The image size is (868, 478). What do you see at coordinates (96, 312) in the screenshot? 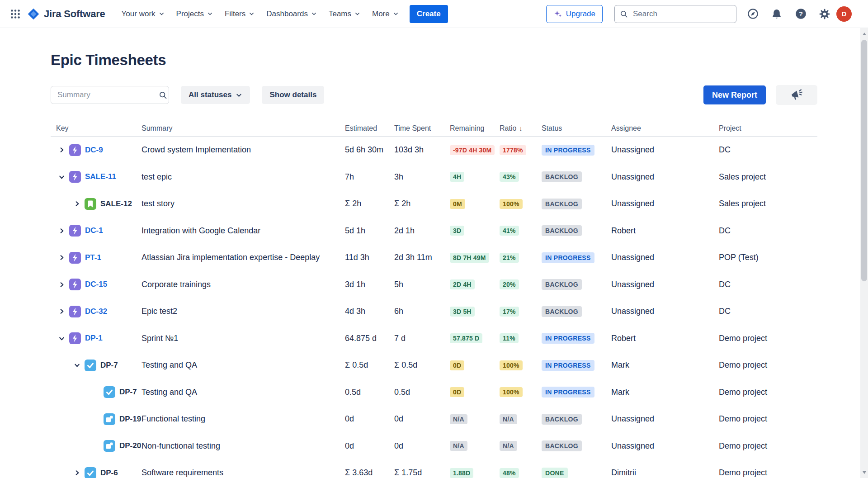
I see `issue-key: DC-32` at bounding box center [96, 312].